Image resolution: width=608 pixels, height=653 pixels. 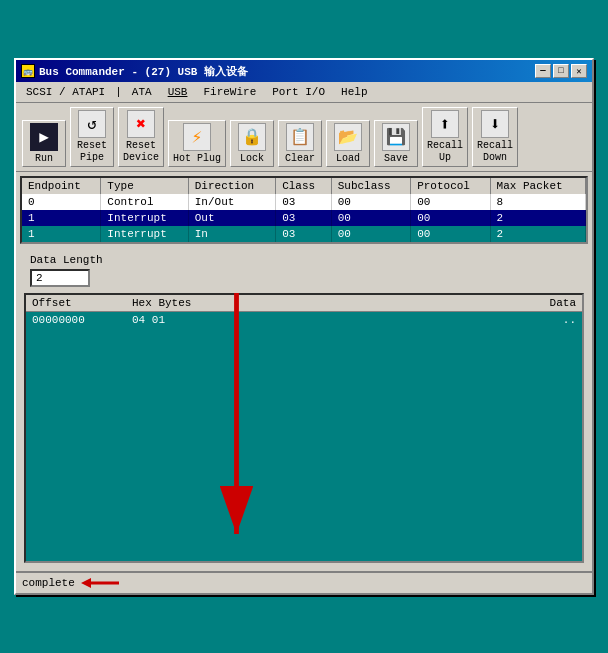 What do you see at coordinates (538, 202) in the screenshot?
I see `cell-maxpacket: 8` at bounding box center [538, 202].